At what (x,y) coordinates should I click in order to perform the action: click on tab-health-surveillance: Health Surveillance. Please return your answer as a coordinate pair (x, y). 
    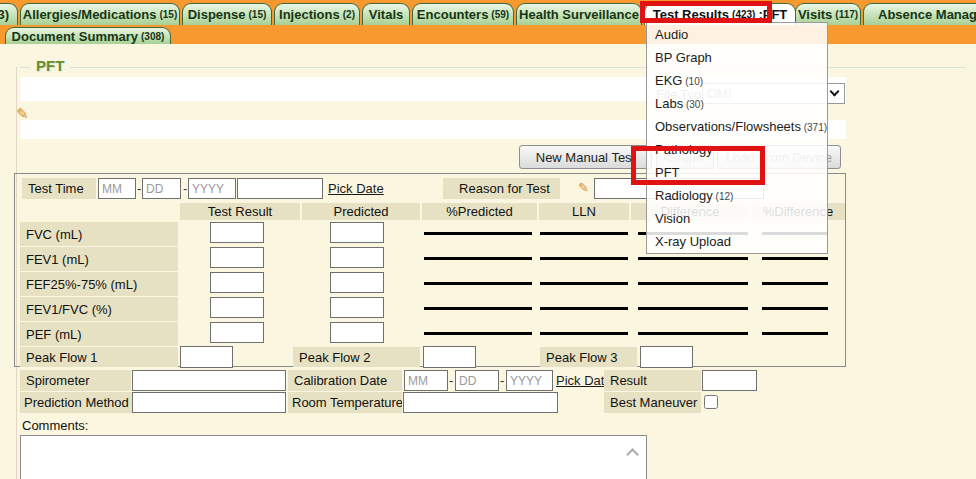
    Looking at the image, I should click on (579, 14).